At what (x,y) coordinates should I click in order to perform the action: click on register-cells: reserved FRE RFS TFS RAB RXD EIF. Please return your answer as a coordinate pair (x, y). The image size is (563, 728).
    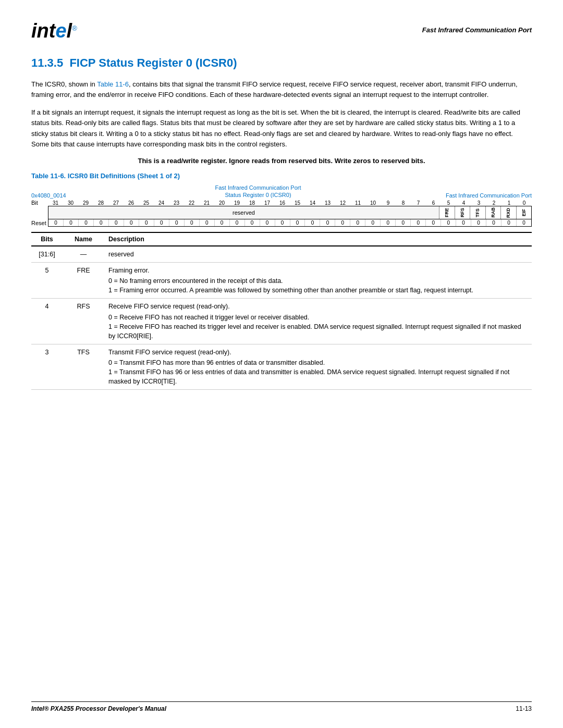
    Looking at the image, I should click on (290, 213).